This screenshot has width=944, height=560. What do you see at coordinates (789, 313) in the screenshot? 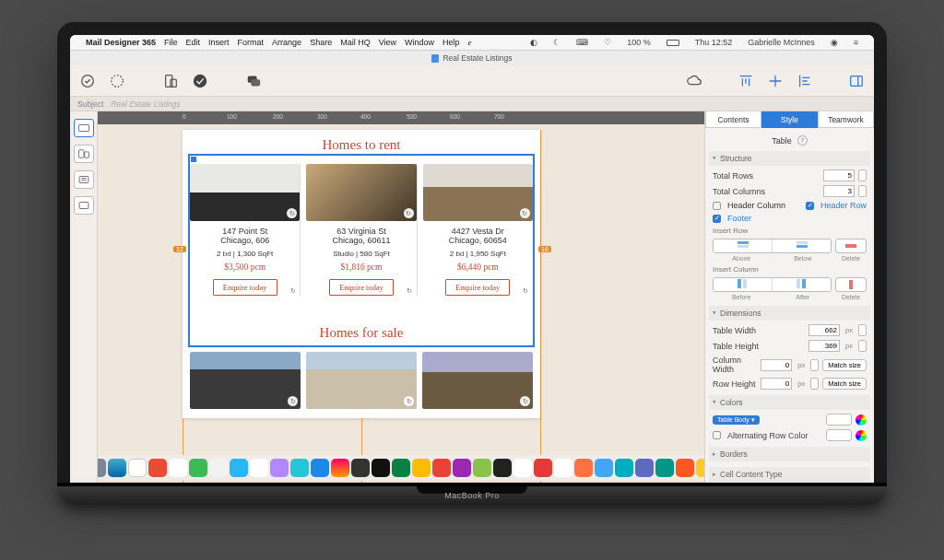
I see `section-dimensions: Dimensions` at bounding box center [789, 313].